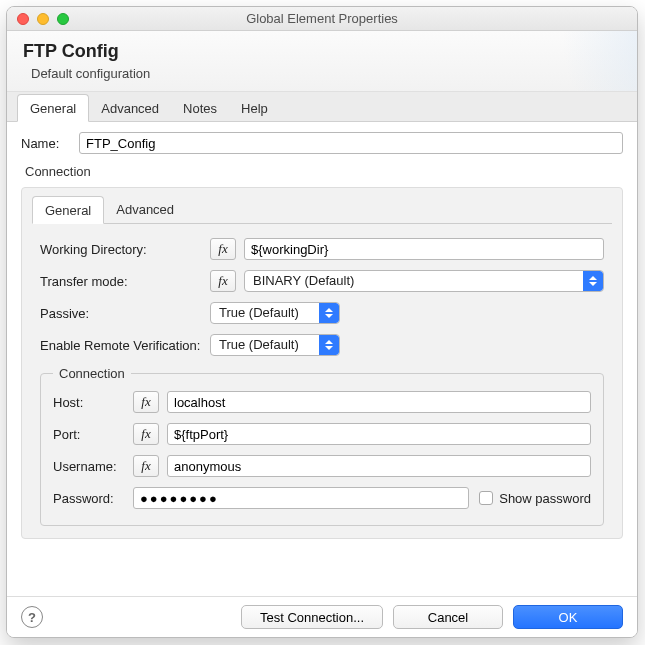 Image resolution: width=645 pixels, height=645 pixels. Describe the element at coordinates (254, 108) in the screenshot. I see `tab-help: Help` at that location.